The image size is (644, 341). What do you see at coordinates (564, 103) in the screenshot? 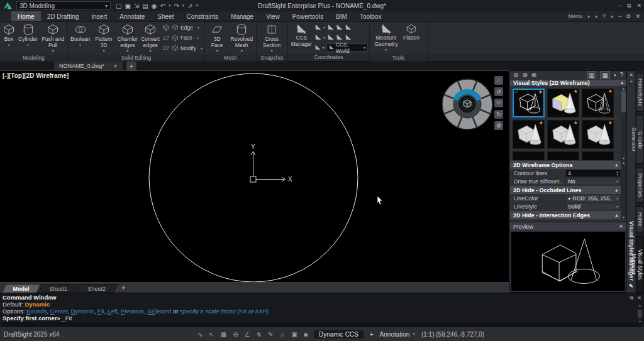
I see `style-thumbnail-flat: ★` at bounding box center [564, 103].